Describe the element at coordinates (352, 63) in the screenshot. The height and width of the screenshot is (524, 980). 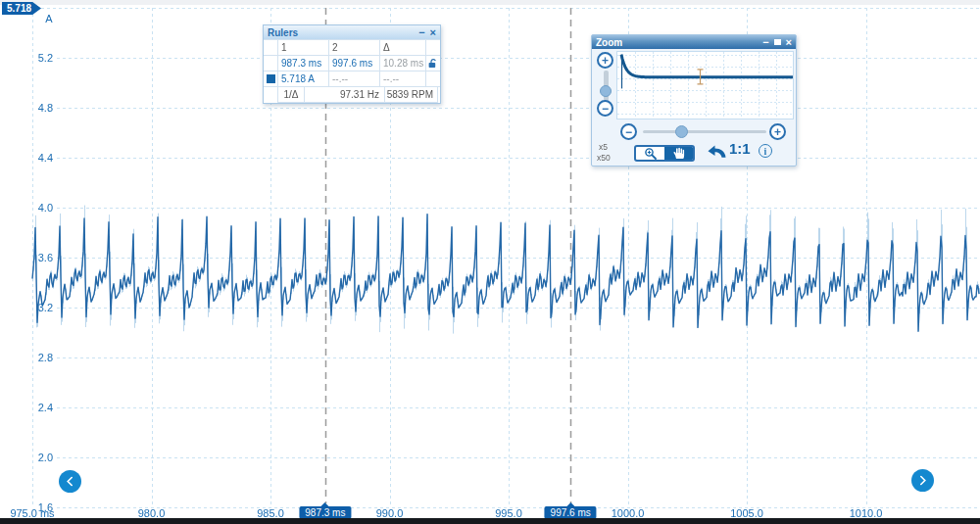
I see `time-rulers-row: 987.3 ms 997.6 ms 10.28 ms` at that location.